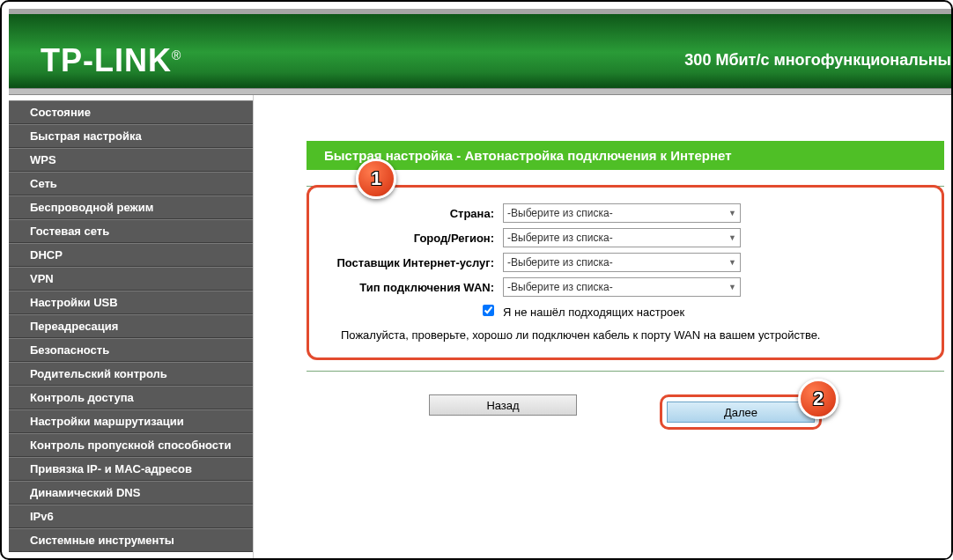 This screenshot has height=560, width=953. I want to click on callout-2: 2, so click(818, 399).